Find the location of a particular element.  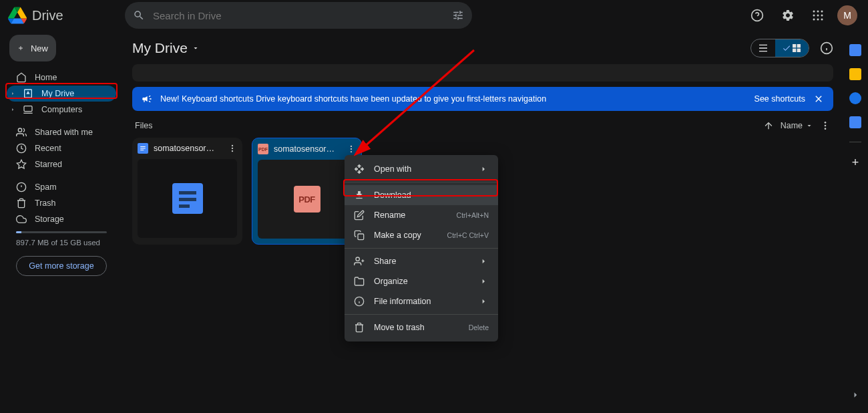

keep-app-icon is located at coordinates (855, 74).